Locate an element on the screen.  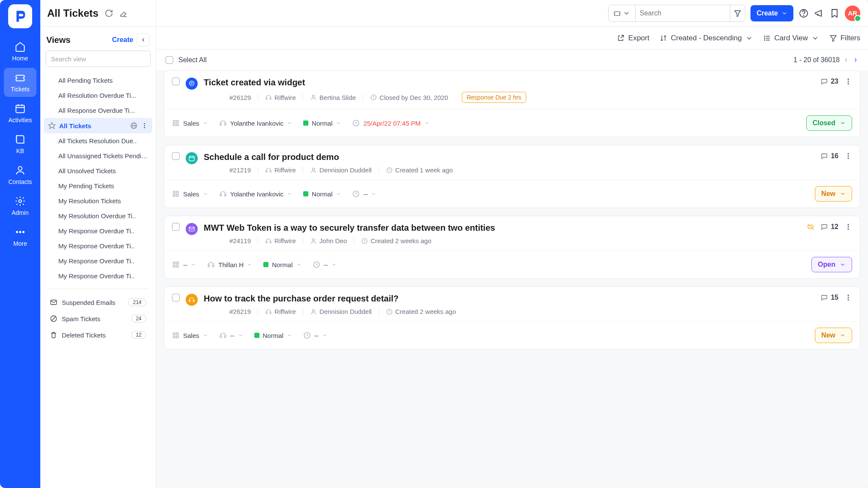
view-item: All Unassigned Tickets Pending is located at coordinates (98, 156).